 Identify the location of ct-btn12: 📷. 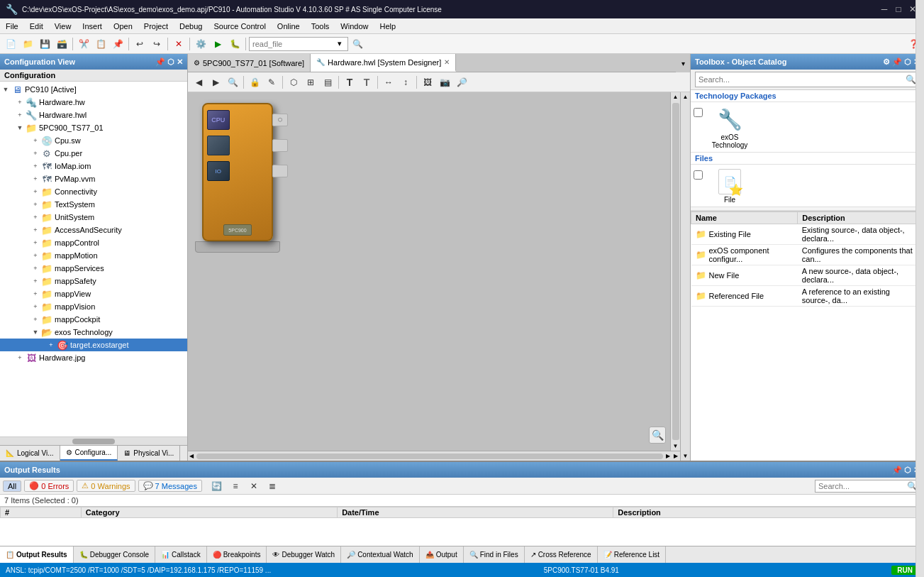
(445, 82).